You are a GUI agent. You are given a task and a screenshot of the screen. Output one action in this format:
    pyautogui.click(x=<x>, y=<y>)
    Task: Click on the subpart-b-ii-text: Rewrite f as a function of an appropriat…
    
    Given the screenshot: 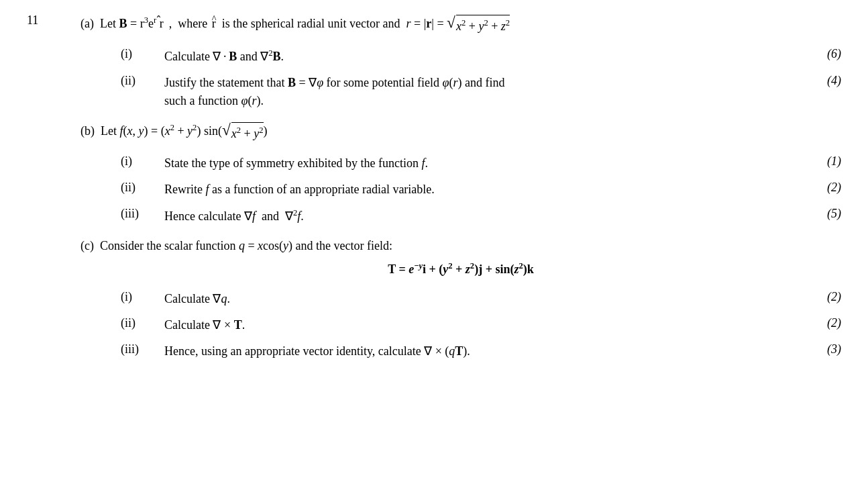 What is the action you would take?
    pyautogui.click(x=503, y=189)
    